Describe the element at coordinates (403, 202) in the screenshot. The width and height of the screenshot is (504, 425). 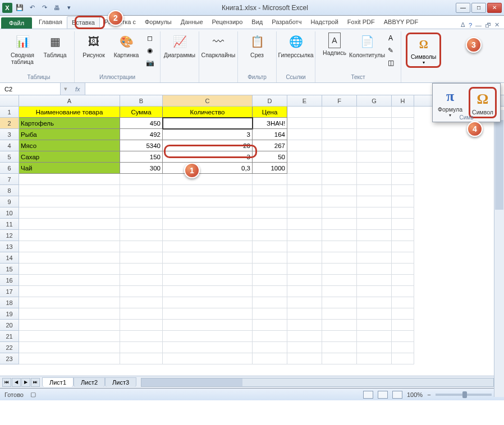
I see `cell-H9` at that location.